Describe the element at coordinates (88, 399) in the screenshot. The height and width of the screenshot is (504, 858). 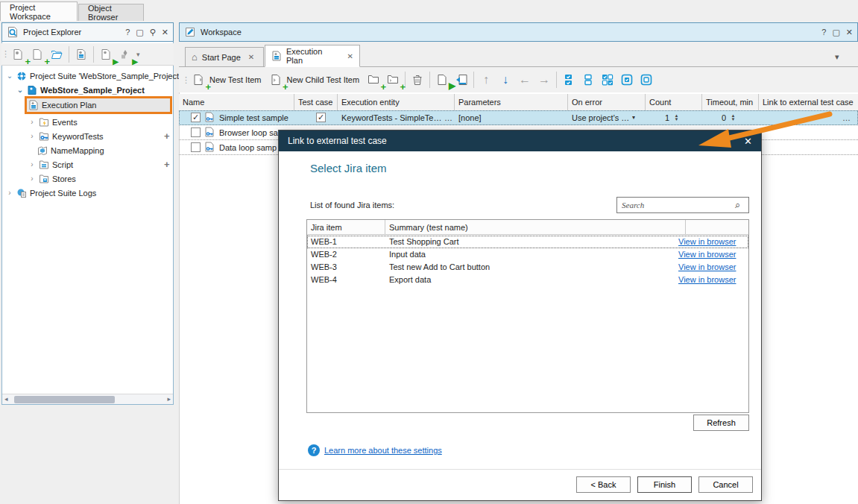
I see `horizontal-scrollbar: ◂ ▸` at that location.